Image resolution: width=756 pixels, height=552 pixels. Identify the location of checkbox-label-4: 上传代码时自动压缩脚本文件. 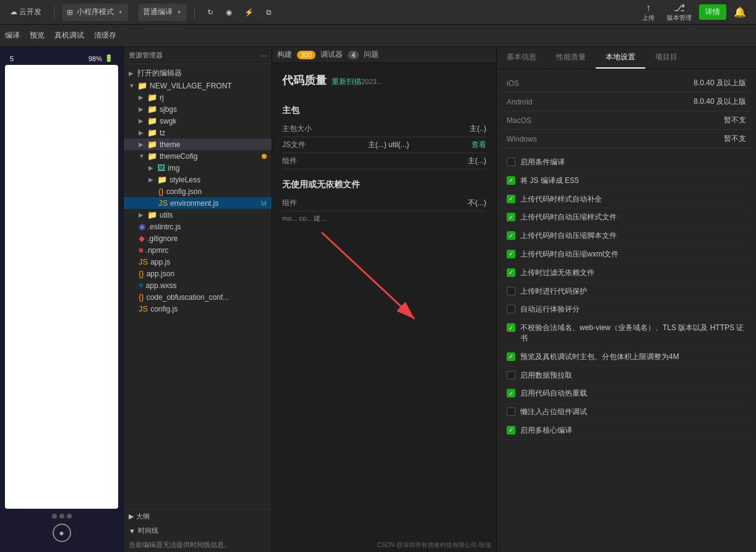
(634, 236).